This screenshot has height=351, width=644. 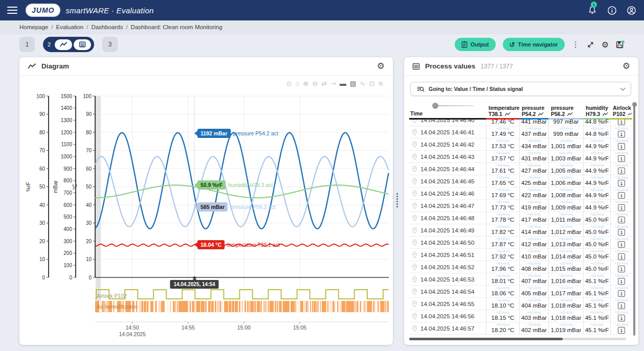 I want to click on zoom-out-icon: ⊖, so click(x=315, y=84).